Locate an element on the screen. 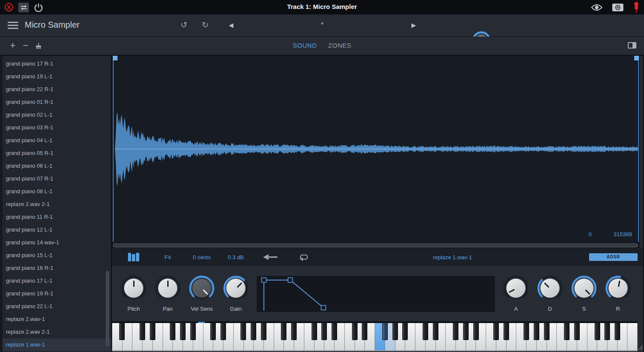 Image resolution: width=644 pixels, height=352 pixels. sample-list-item: grand piano 11 R-1 is located at coordinates (57, 217).